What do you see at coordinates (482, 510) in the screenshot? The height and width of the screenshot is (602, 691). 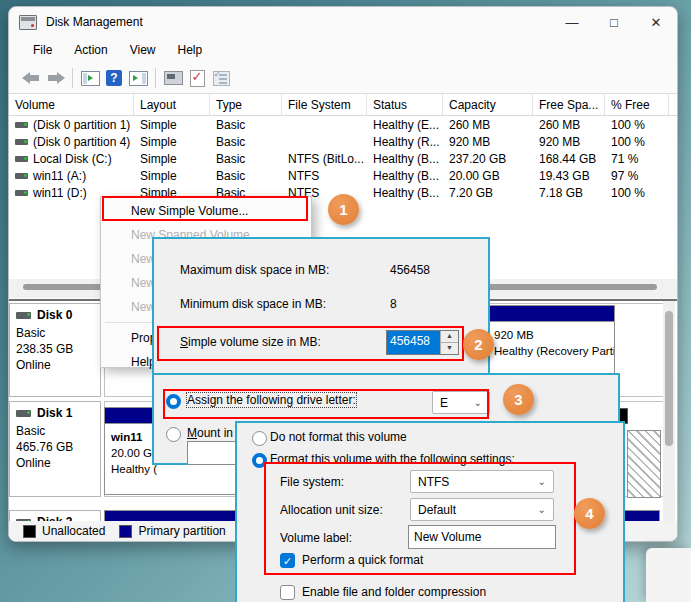 I see `allocation-unit-select: Default ⌄` at bounding box center [482, 510].